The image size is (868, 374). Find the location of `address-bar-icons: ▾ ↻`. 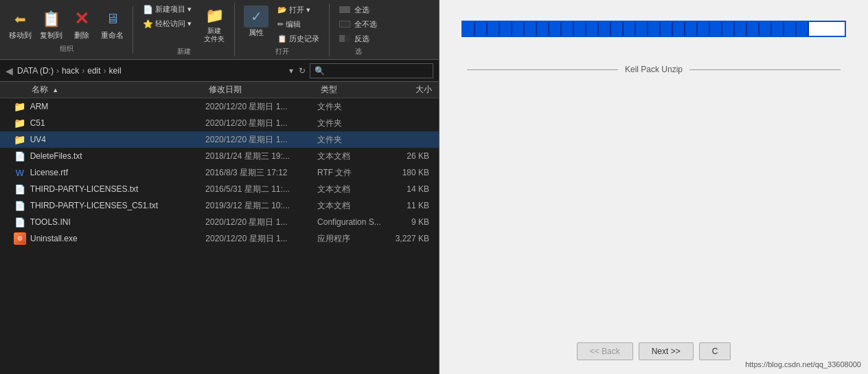

address-bar-icons: ▾ ↻ is located at coordinates (297, 71).